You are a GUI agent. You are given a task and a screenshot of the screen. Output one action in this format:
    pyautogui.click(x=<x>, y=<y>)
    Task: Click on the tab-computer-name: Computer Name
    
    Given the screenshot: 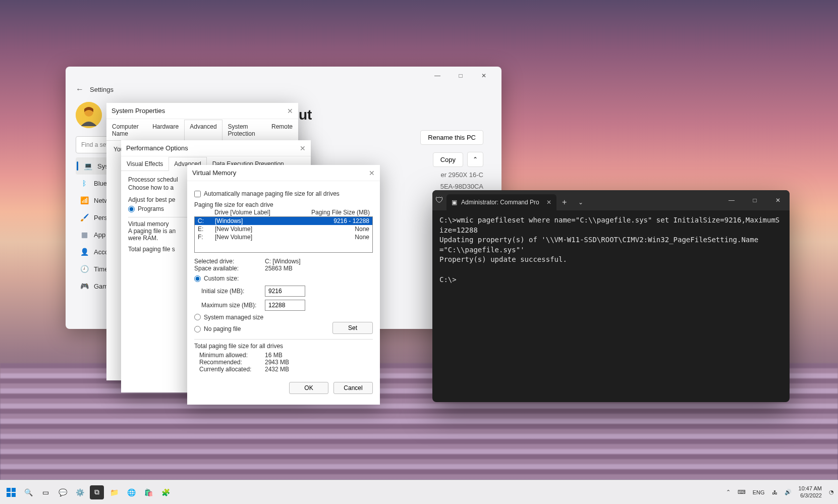 What is the action you would take?
    pyautogui.click(x=127, y=130)
    